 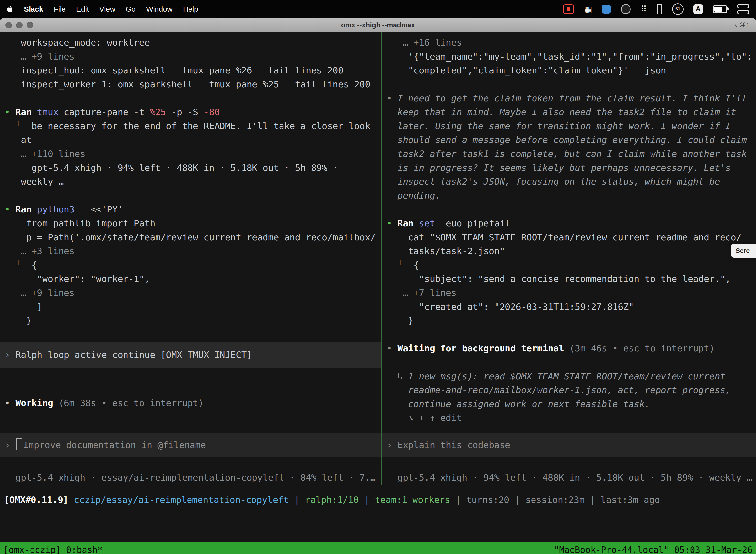 What do you see at coordinates (571, 140) in the screenshot?
I see `terminal-line: should send a message before completing …` at bounding box center [571, 140].